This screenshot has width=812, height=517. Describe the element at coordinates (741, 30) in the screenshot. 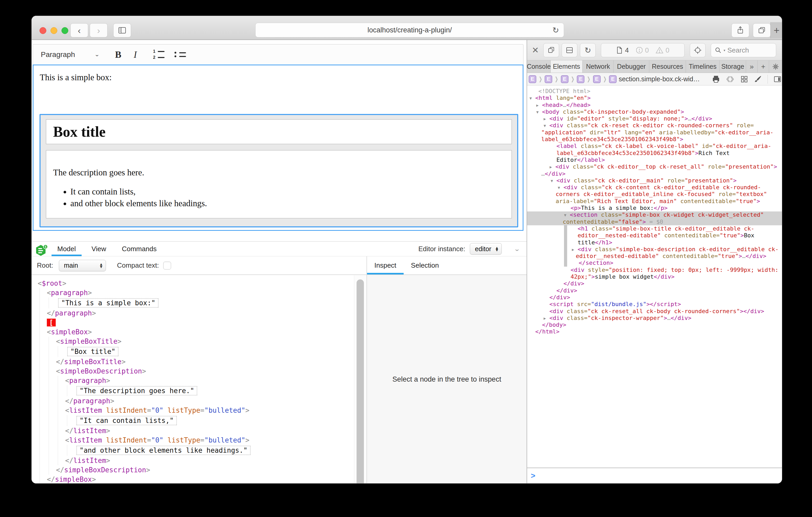

I see `share-button` at that location.